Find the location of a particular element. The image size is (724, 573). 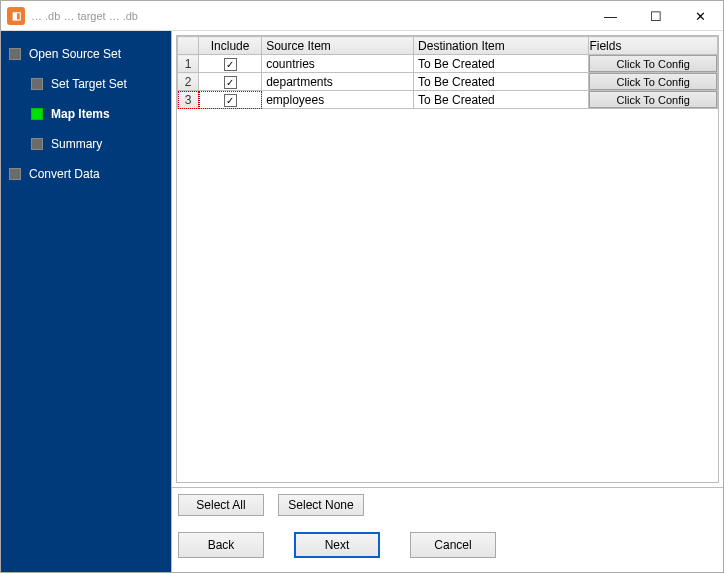

grid-corner is located at coordinates (188, 46).